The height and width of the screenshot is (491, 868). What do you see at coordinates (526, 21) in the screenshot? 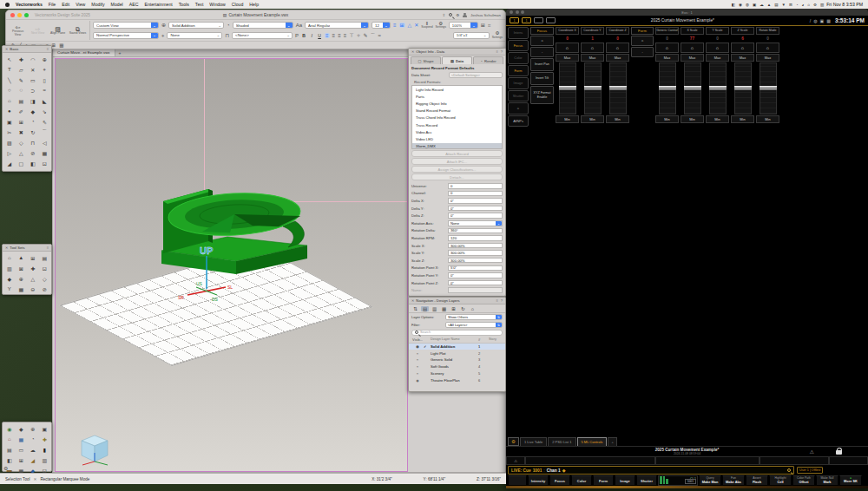
I see `monitor-2-icon: 1` at bounding box center [526, 21].